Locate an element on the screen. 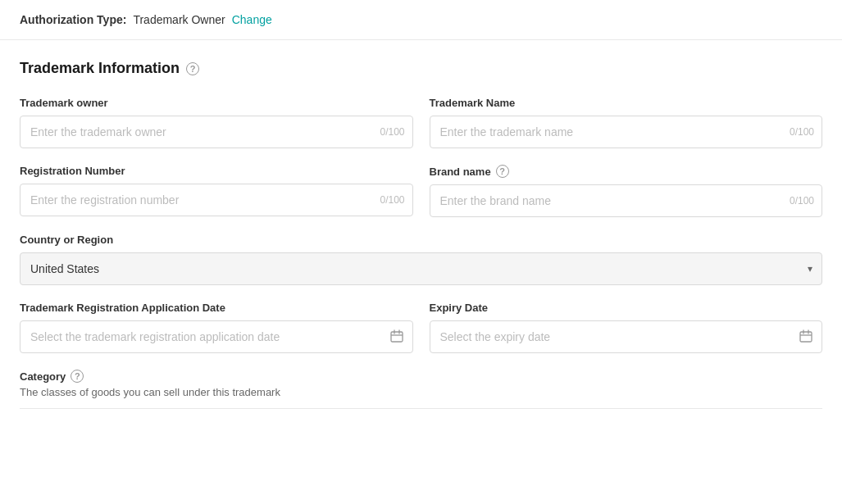  trademark-name-label: Trademark Name is located at coordinates (626, 103).